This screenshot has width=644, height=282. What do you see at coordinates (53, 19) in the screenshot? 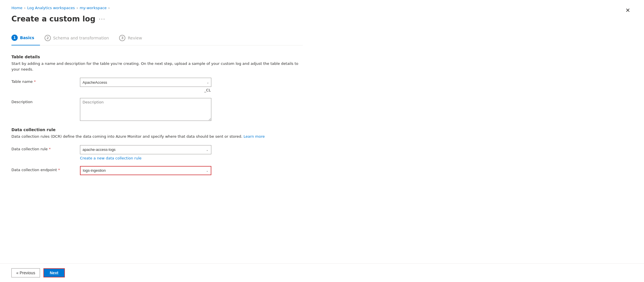
I see `page-title: Create a custom log` at bounding box center [53, 19].